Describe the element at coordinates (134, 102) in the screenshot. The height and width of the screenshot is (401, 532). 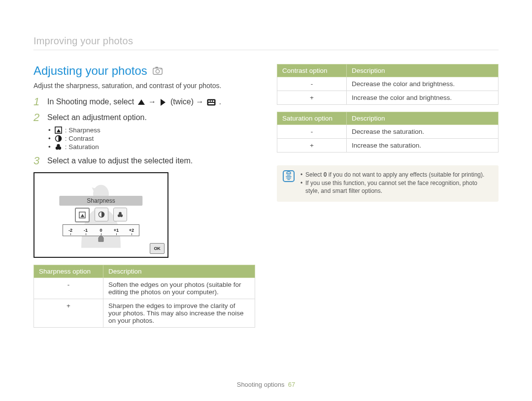
I see `step-text: In Shooting mode, select → (twice) → .` at that location.